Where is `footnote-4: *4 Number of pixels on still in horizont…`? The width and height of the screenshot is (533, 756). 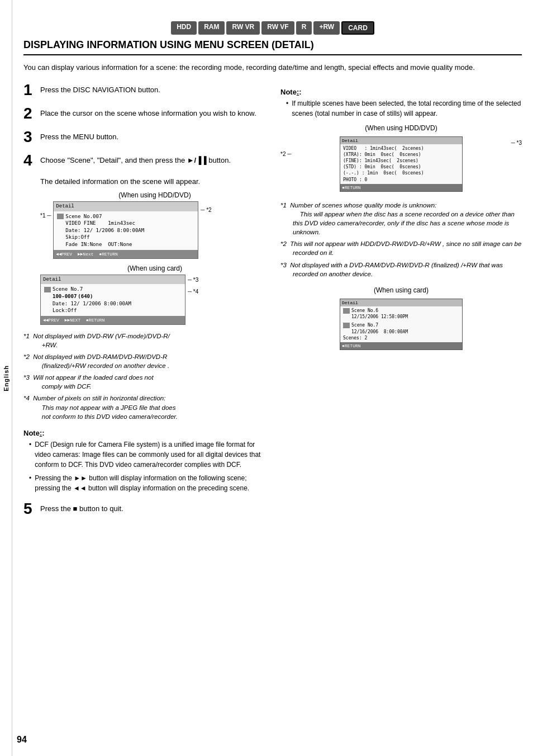
footnote-4: *4 Number of pixels on still in horizont… is located at coordinates (146, 407).